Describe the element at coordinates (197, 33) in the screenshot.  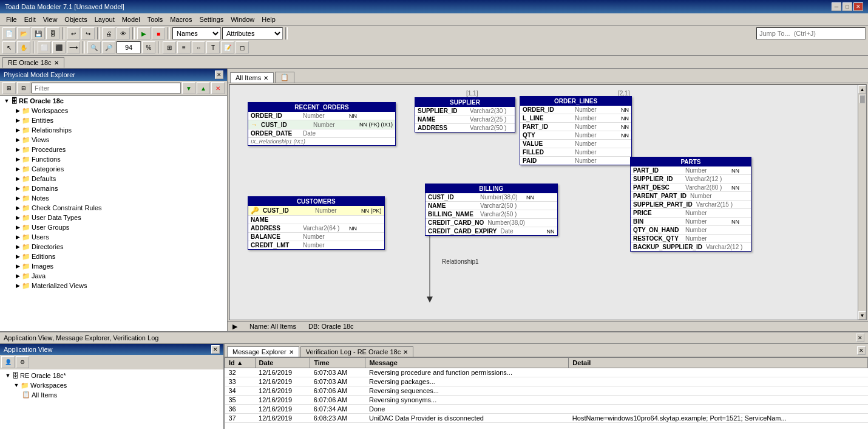
I see `names-dropdown: Names` at that location.